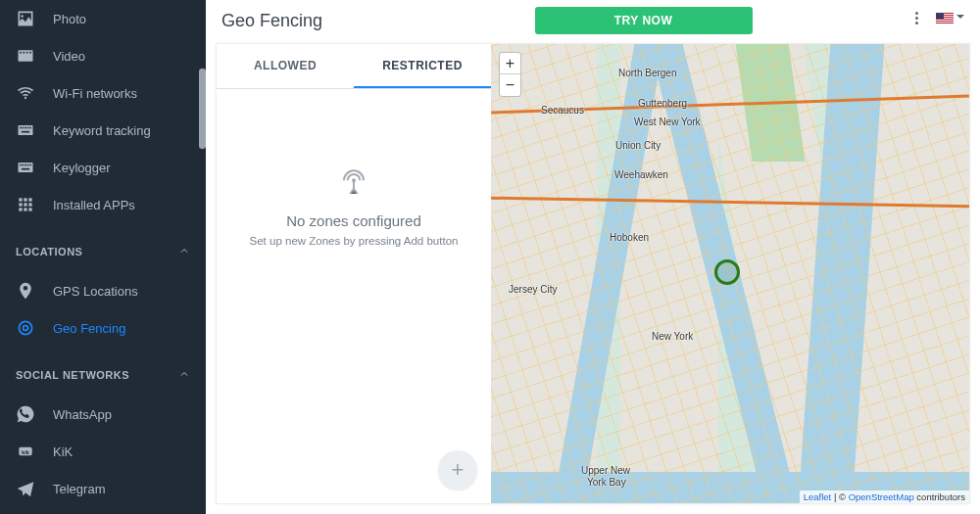 The image size is (980, 514). Describe the element at coordinates (727, 272) in the screenshot. I see `geofence-circle-marker` at that location.